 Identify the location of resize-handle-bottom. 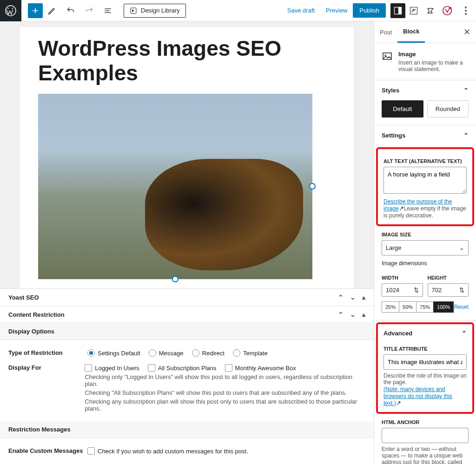
(175, 279).